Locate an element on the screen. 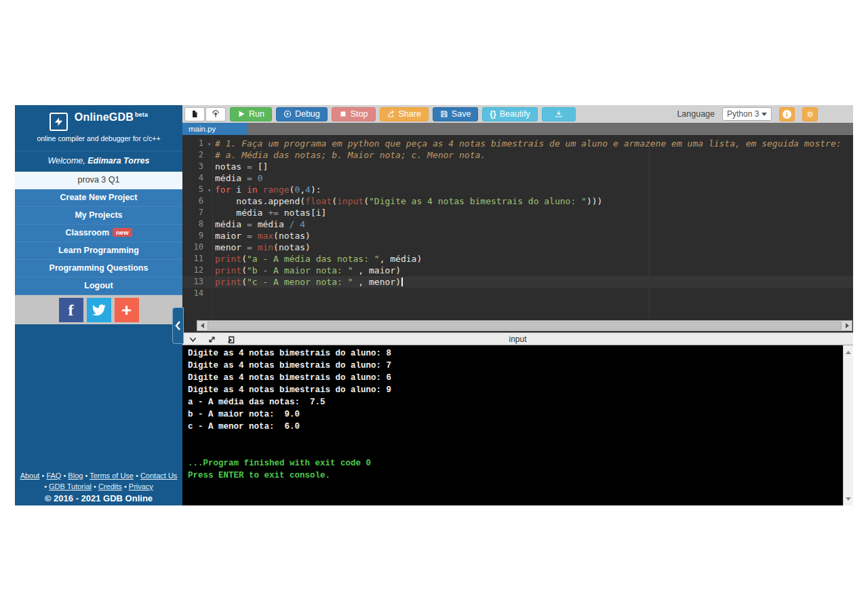 The image size is (868, 614). user-name: Edimara Torres is located at coordinates (118, 161).